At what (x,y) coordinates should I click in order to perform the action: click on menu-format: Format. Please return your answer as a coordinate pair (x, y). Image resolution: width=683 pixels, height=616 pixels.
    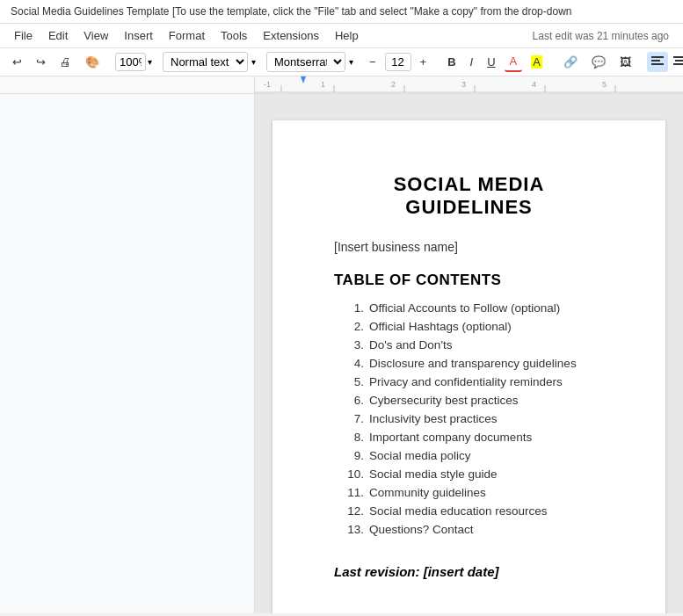
    Looking at the image, I should click on (186, 35).